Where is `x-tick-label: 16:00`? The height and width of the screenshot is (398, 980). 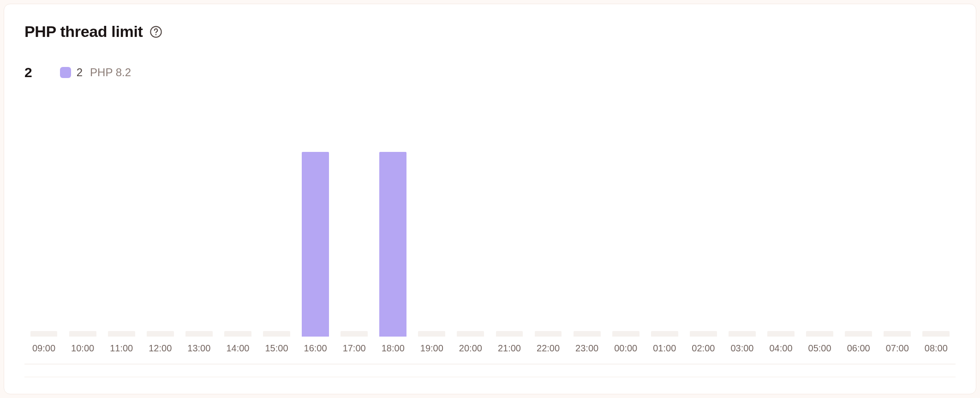
x-tick-label: 16:00 is located at coordinates (316, 348).